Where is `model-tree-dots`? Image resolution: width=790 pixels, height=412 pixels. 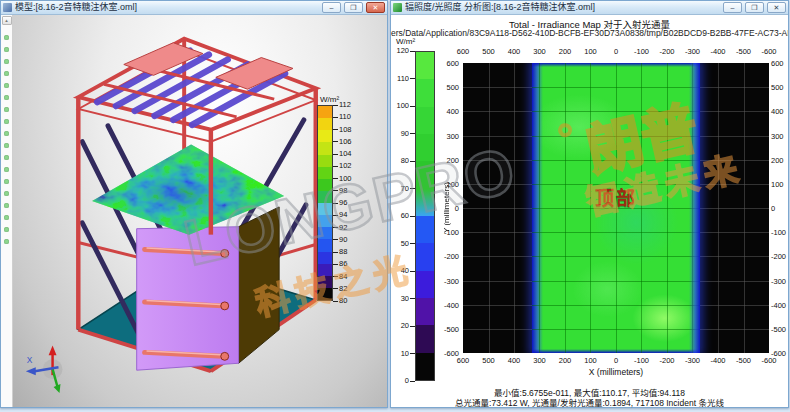
model-tree-dots is located at coordinates (6, 139).